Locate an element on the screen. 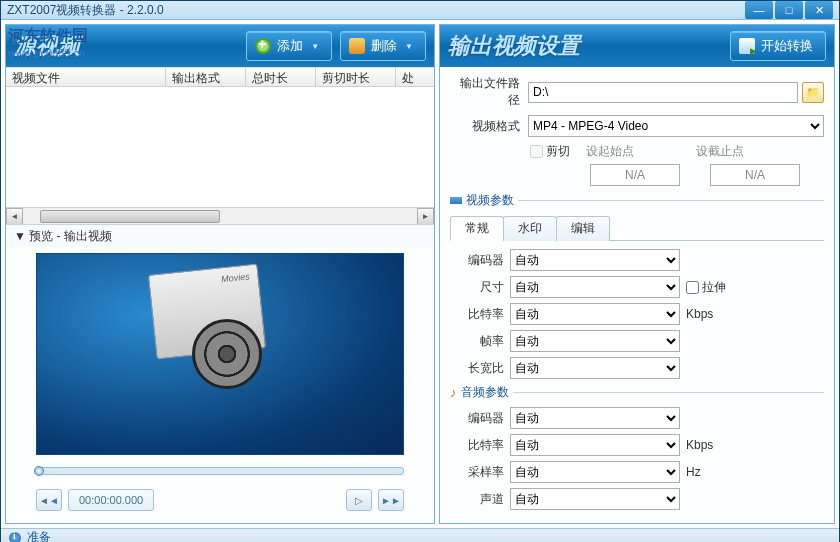 The width and height of the screenshot is (840, 542). scroll-left-icon: ◄ is located at coordinates (14, 216).